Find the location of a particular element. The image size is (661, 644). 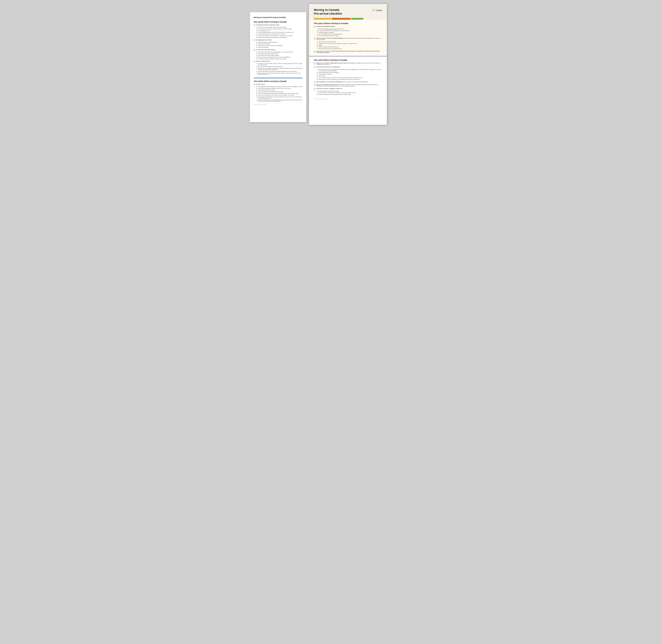

identify-sublist: Decide which Canadian province or territ… is located at coordinates (349, 32).